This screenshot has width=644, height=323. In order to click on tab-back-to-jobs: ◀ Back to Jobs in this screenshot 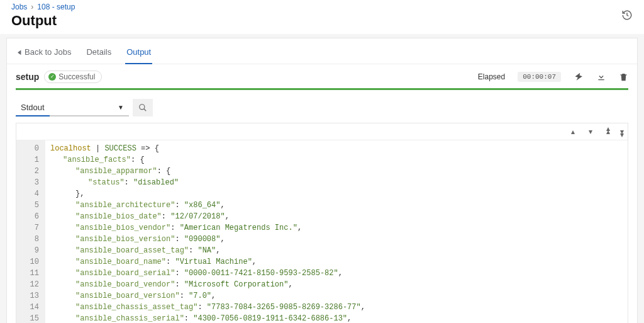, I will do `click(44, 54)`.